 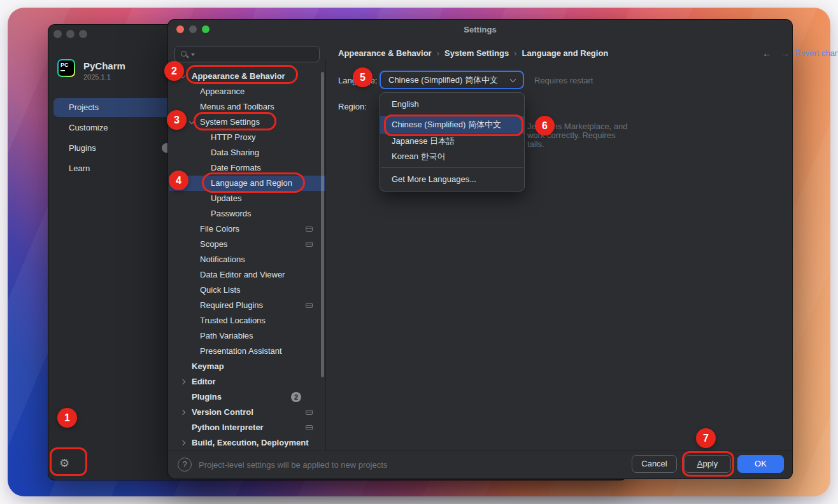 What do you see at coordinates (353, 107) in the screenshot?
I see `region-label: Region:` at bounding box center [353, 107].